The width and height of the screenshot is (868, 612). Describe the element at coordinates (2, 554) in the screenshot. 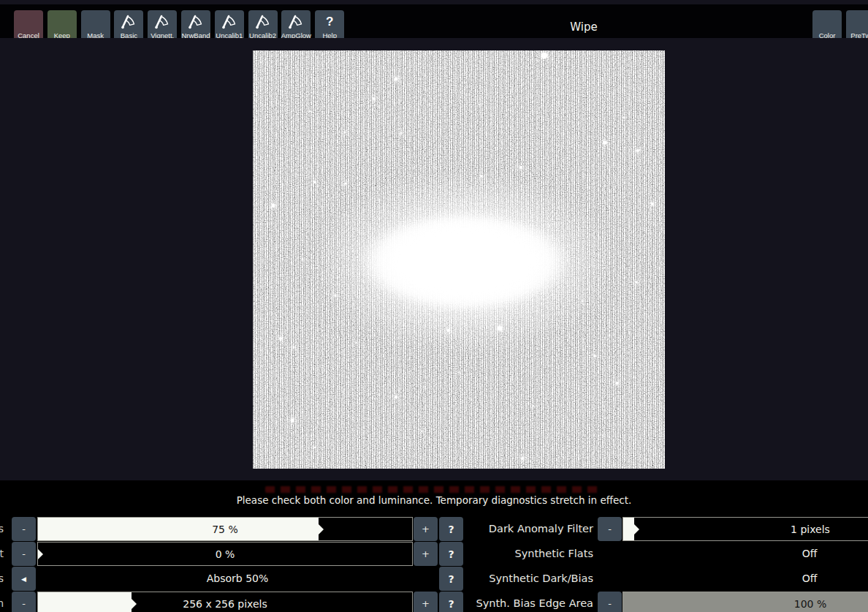

I see `cropped-label-fragment: t` at that location.